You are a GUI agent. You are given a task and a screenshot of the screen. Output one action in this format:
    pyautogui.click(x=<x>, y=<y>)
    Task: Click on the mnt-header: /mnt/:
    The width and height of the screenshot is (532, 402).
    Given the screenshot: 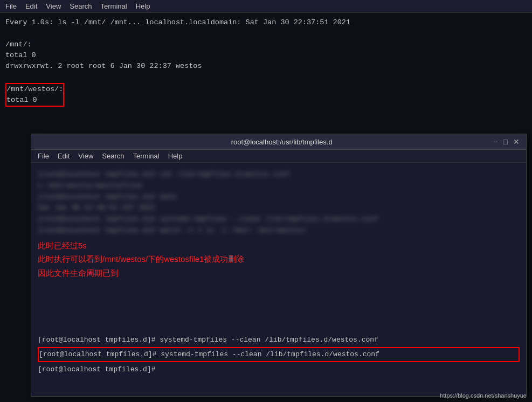 What is the action you would take?
    pyautogui.click(x=266, y=45)
    